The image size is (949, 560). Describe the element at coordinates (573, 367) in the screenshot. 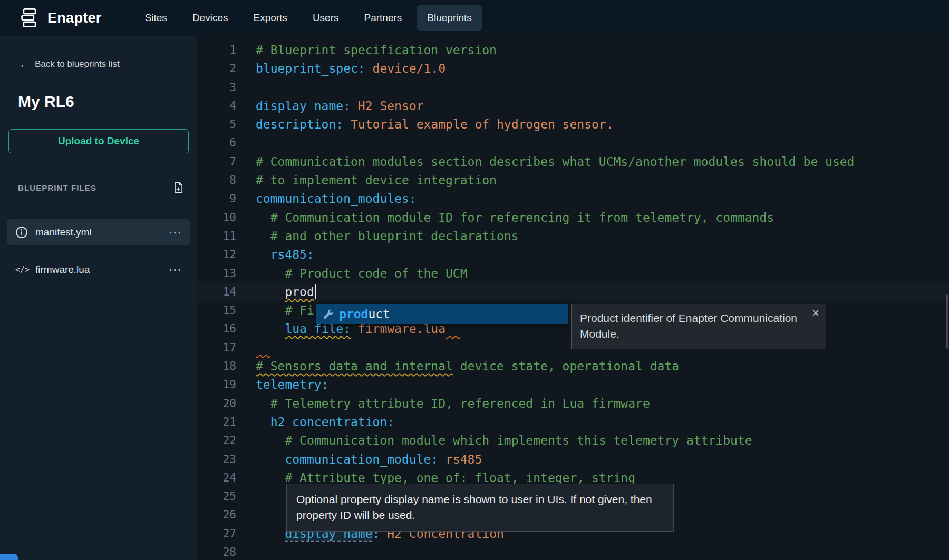

I see `code-line: 18# Sensors data and internal device sta…` at that location.